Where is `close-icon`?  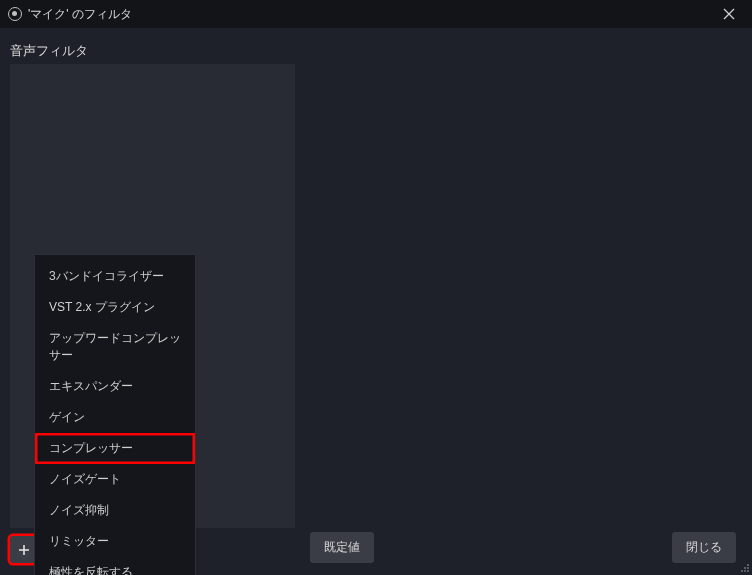 close-icon is located at coordinates (729, 14).